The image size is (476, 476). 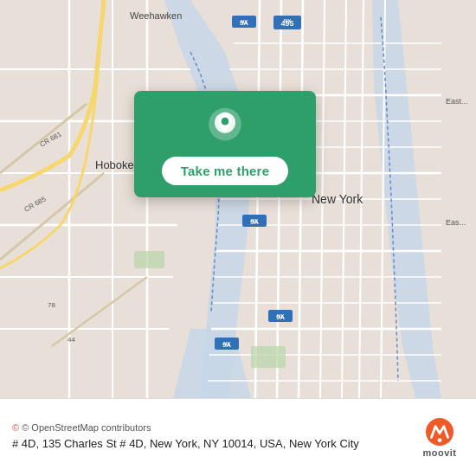 I want to click on address-text: # 4D, 135 Charles St # 4D, New York, NY …, so click(x=209, y=445).